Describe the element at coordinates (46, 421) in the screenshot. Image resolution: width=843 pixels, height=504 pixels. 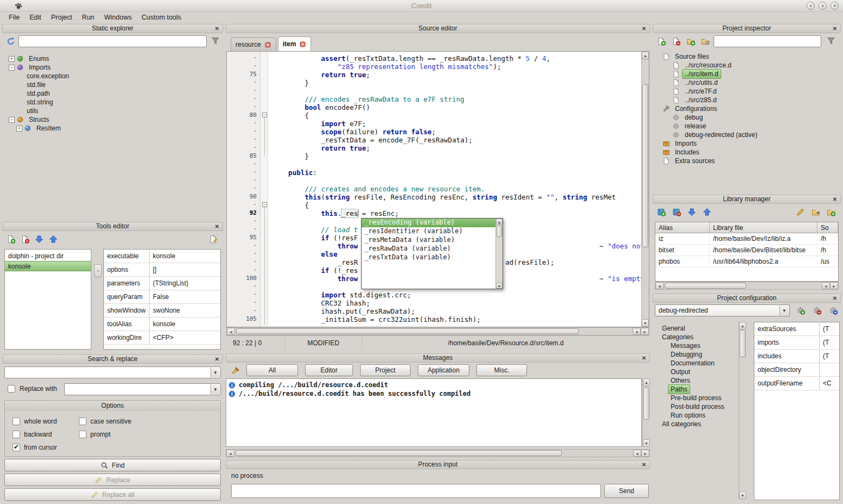
I see `checkbox-whole-word: whole word` at that location.